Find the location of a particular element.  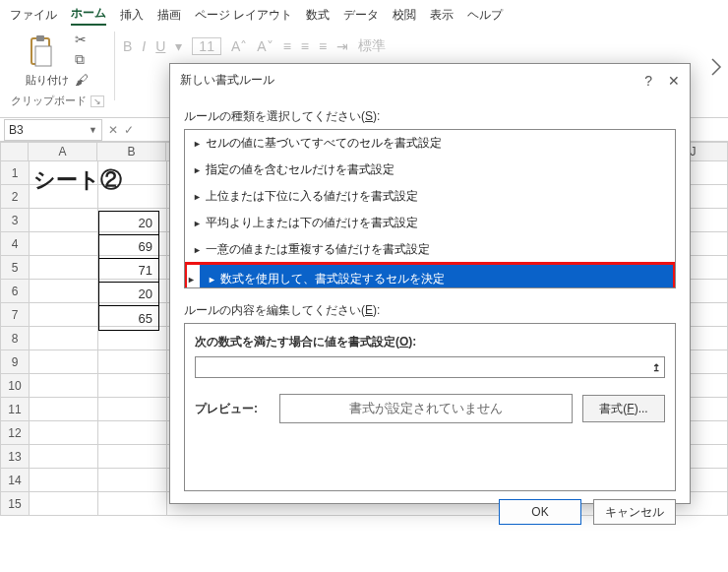

paste-button: 貼り付け is located at coordinates (47, 59).